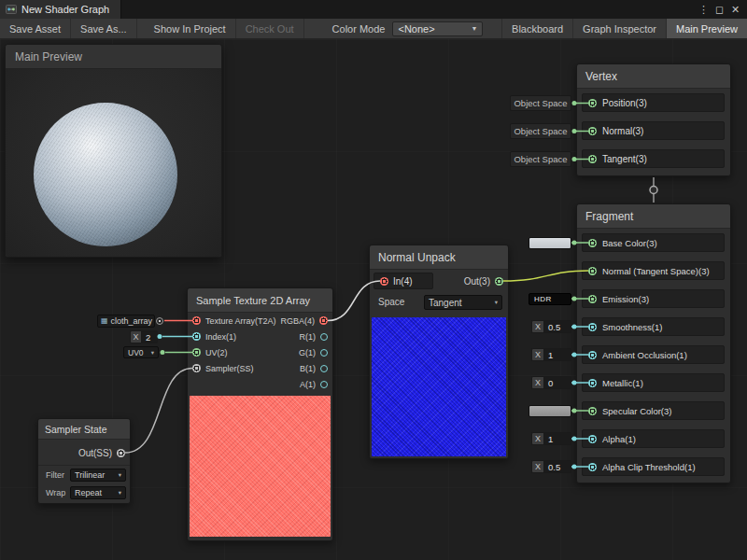 This screenshot has height=560, width=747. I want to click on wrap-dropdown: Repeat ▾, so click(98, 493).